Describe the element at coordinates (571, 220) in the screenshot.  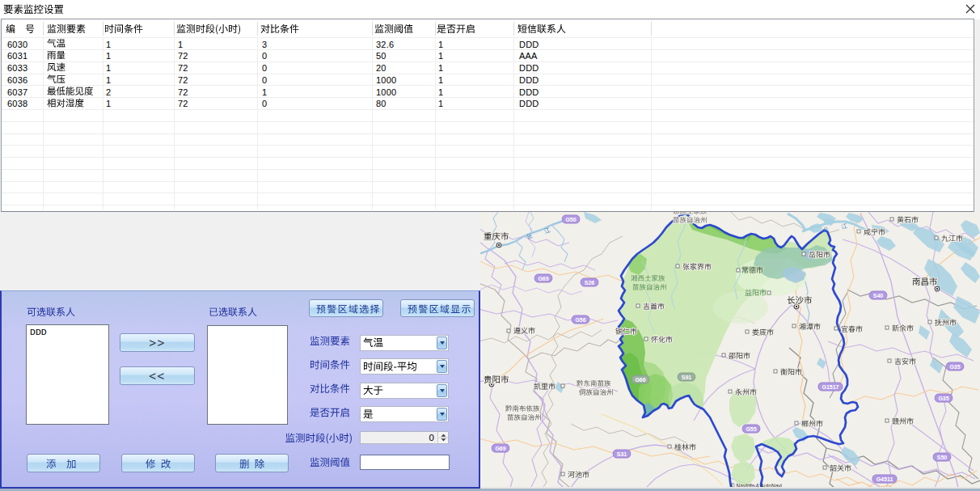
I see `svg-text: G50` at that location.